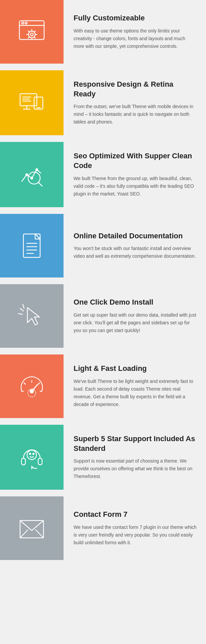 The image size is (206, 644). Describe the element at coordinates (32, 246) in the screenshot. I see `documentation-icon` at that location.